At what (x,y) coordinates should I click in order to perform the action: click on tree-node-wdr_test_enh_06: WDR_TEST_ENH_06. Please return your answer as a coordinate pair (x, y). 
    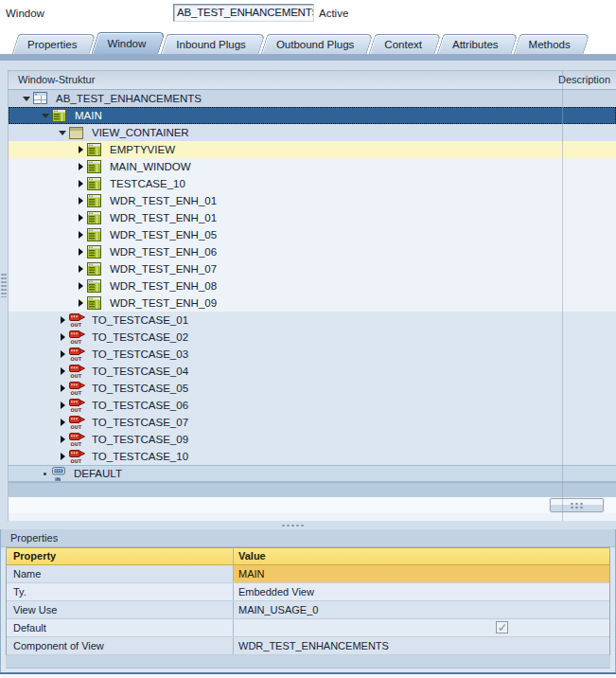
    Looking at the image, I should click on (312, 252).